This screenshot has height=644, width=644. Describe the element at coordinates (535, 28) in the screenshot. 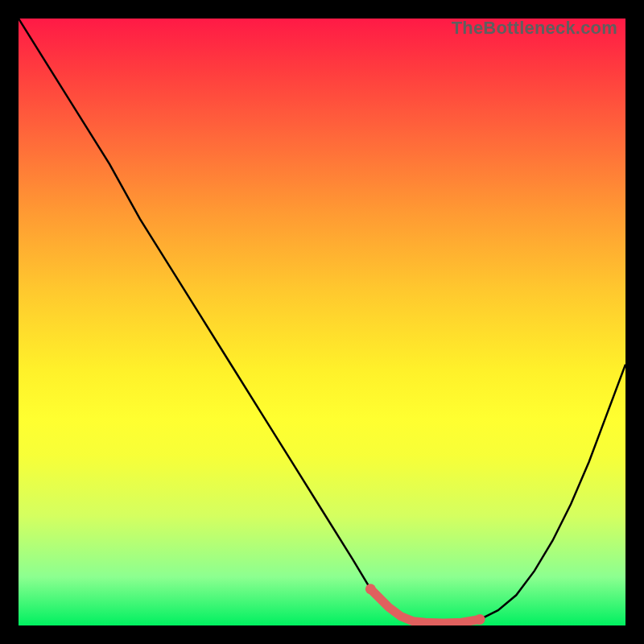

I see `watermark-text: TheBottleneck.com` at that location.